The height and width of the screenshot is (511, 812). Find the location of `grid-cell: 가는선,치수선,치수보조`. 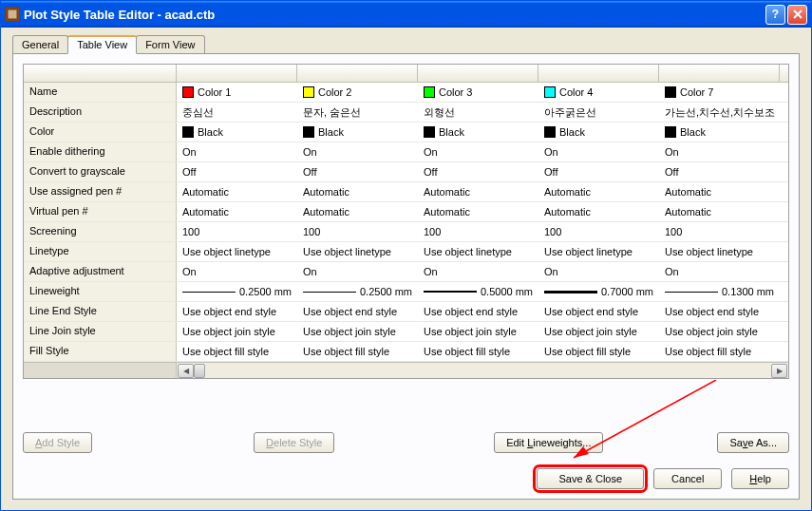

grid-cell: 가는선,치수선,치수보조 is located at coordinates (720, 112).